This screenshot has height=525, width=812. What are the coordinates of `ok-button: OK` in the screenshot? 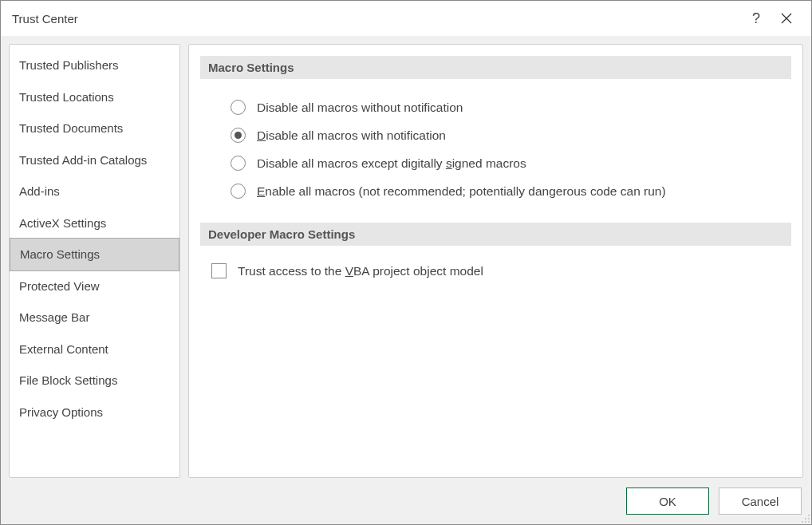 It's located at (668, 501).